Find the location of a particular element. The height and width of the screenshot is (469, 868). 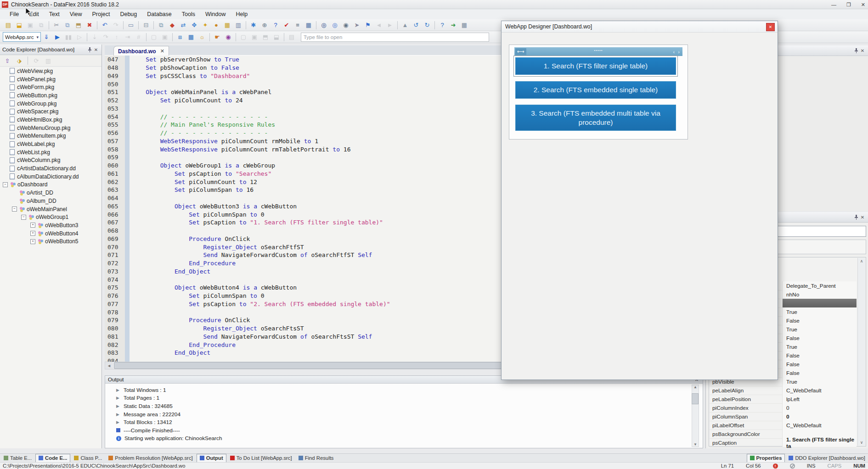

bottom-tab-class-p-: Class P... is located at coordinates (88, 458).